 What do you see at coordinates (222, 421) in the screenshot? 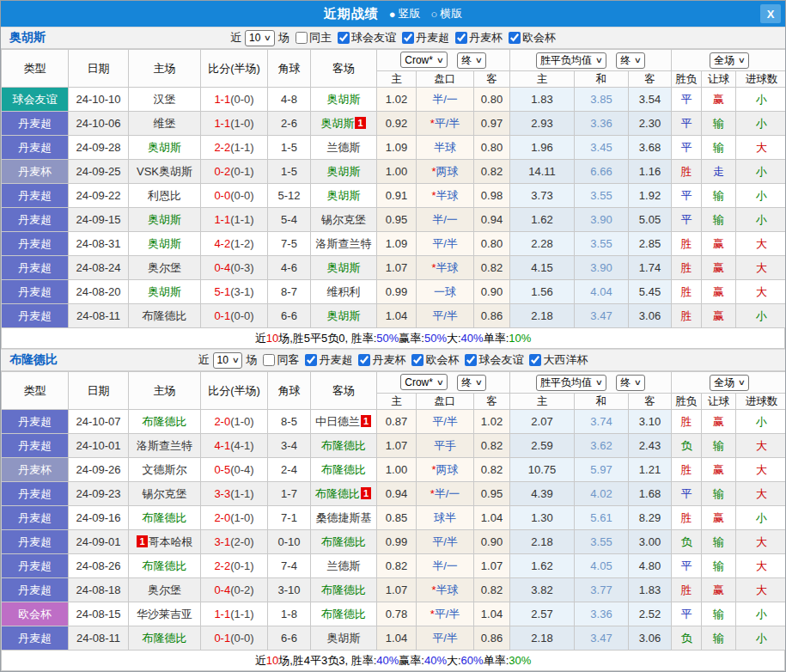
I see `score-fulltime: 2-0` at bounding box center [222, 421].